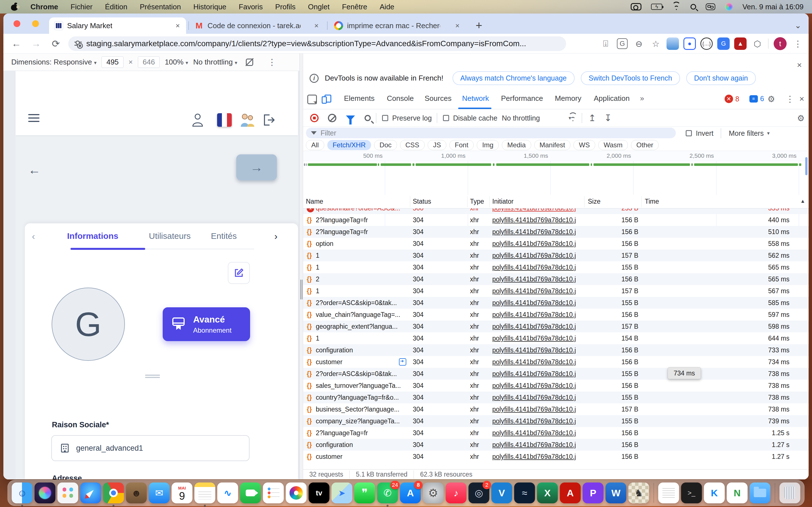 The image size is (812, 507). What do you see at coordinates (357, 327) in the screenshot?
I see `request-name: geographic_extent?langua...` at bounding box center [357, 327].